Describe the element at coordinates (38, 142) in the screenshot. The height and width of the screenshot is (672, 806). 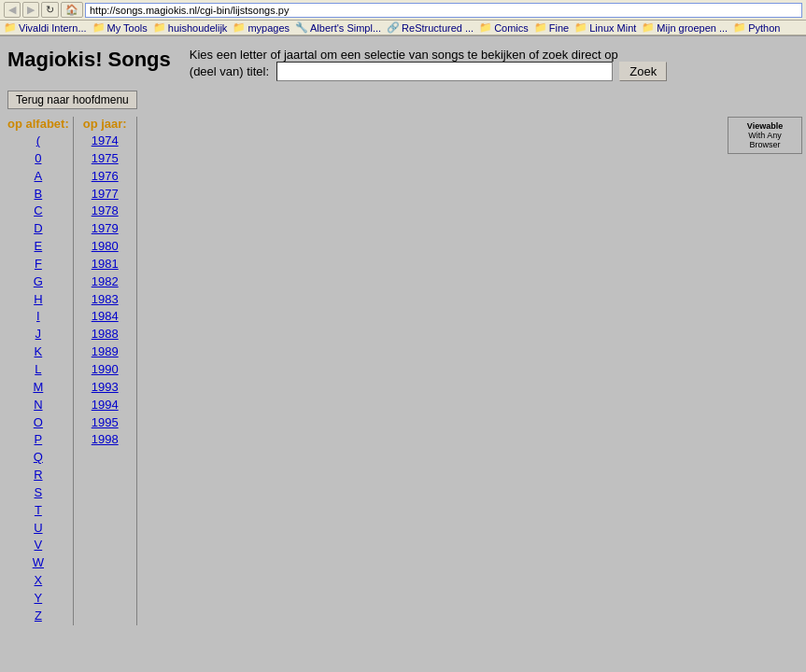
I see `alphabet-link: (` at that location.